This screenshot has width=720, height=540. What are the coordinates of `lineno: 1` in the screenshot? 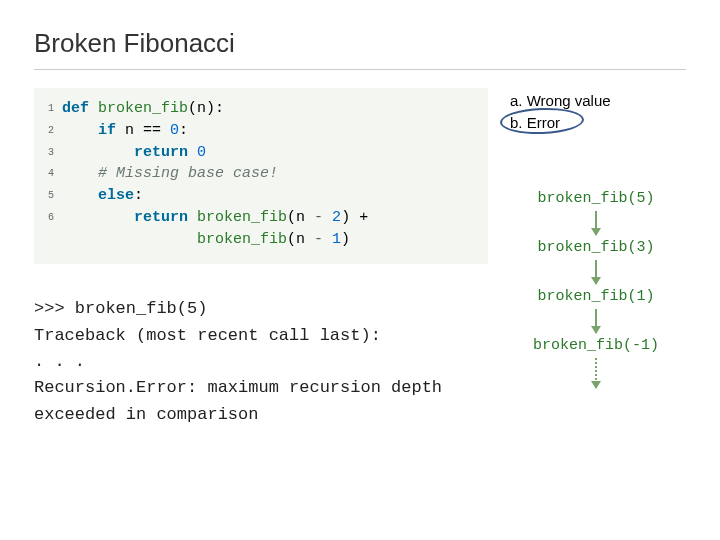 It's located at (49, 109).